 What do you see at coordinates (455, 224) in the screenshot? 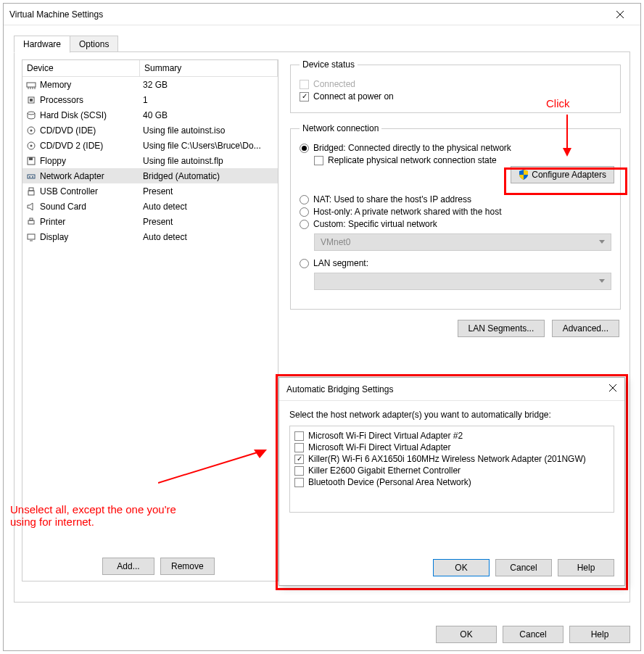
I see `custom-radio: Custom: Specific virtual network` at bounding box center [455, 224].